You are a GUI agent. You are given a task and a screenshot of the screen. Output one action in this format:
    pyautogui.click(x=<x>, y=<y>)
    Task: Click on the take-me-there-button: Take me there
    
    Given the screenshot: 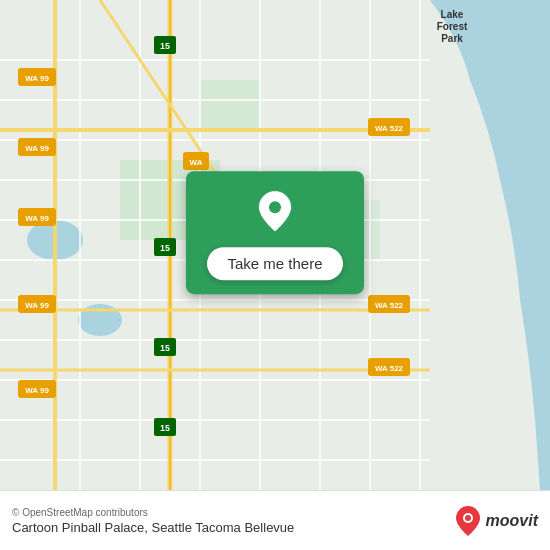 What is the action you would take?
    pyautogui.click(x=274, y=264)
    